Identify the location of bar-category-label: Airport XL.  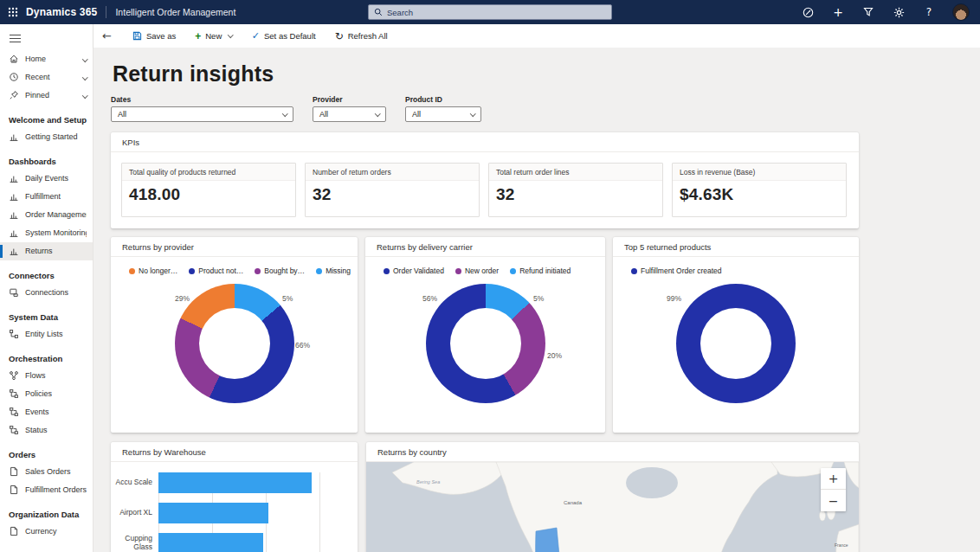
(135, 513).